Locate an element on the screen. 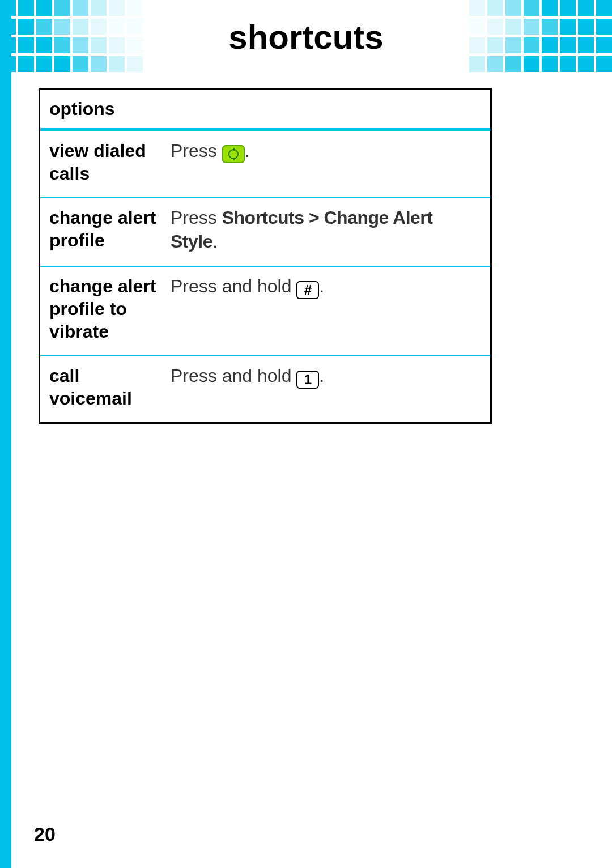  header-deco-right is located at coordinates (533, 37).